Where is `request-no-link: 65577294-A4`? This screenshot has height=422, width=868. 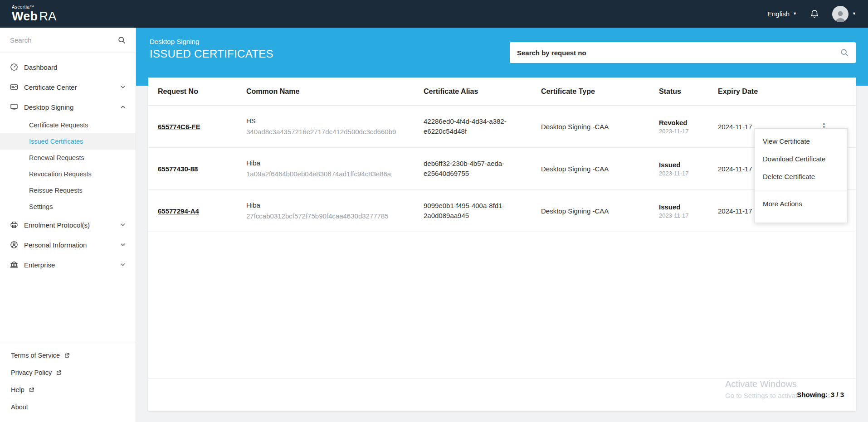
request-no-link: 65577294-A4 is located at coordinates (179, 211).